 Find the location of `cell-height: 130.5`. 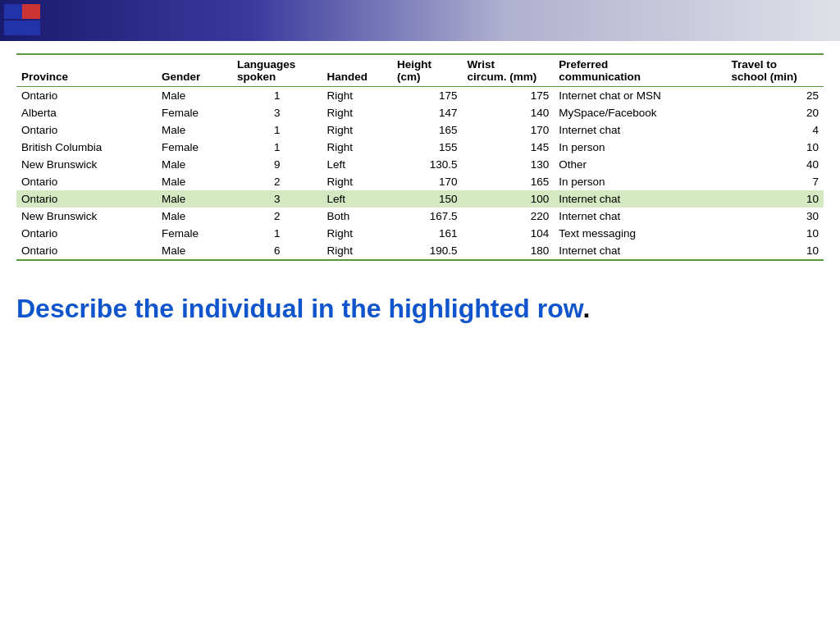

cell-height: 130.5 is located at coordinates (427, 164).